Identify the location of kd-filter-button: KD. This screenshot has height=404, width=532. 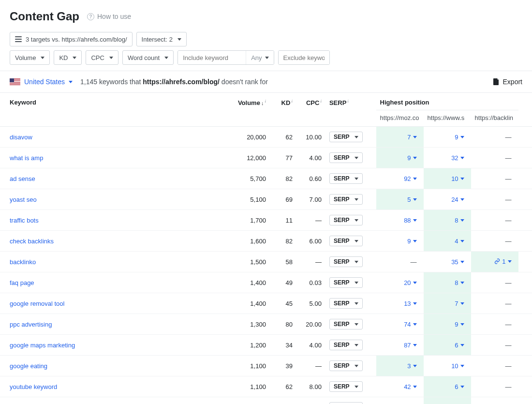
(68, 58).